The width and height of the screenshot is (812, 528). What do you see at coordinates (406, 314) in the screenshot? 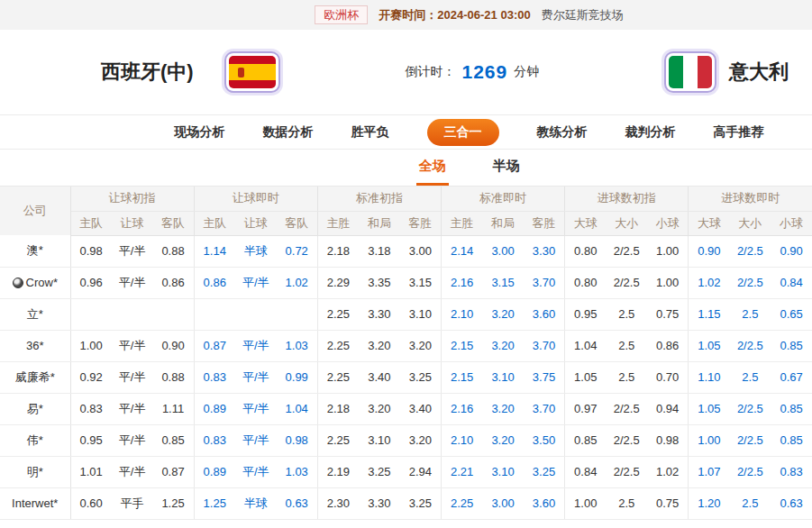
I see `table-row: 立*2.253.303.102.103.203.600.952.50.751.1…` at bounding box center [406, 314].